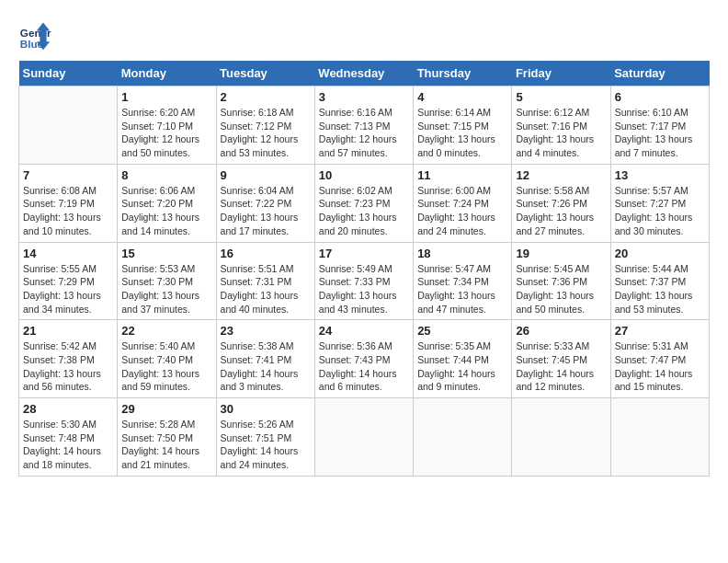 The width and height of the screenshot is (728, 563). Describe the element at coordinates (364, 289) in the screenshot. I see `day-info: Sunrise: 5:49 AM Sunset: 7:33 PM Dayligh…` at that location.